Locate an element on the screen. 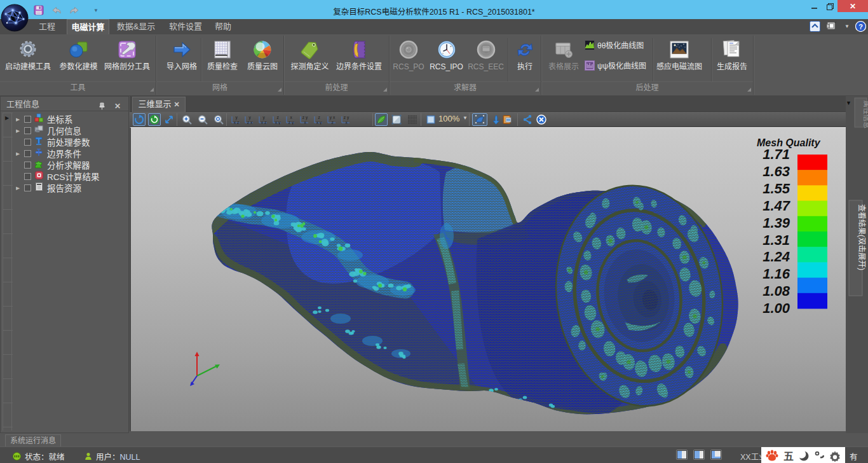 This screenshot has width=868, height=463. svg-text: 1.47 is located at coordinates (776, 206).